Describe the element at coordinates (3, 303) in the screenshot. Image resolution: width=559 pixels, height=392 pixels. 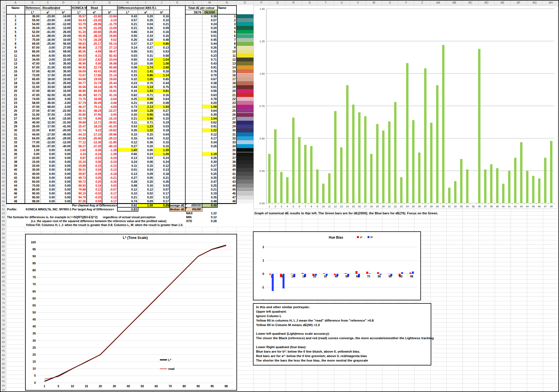
I see `row-header-74: 74` at that location.